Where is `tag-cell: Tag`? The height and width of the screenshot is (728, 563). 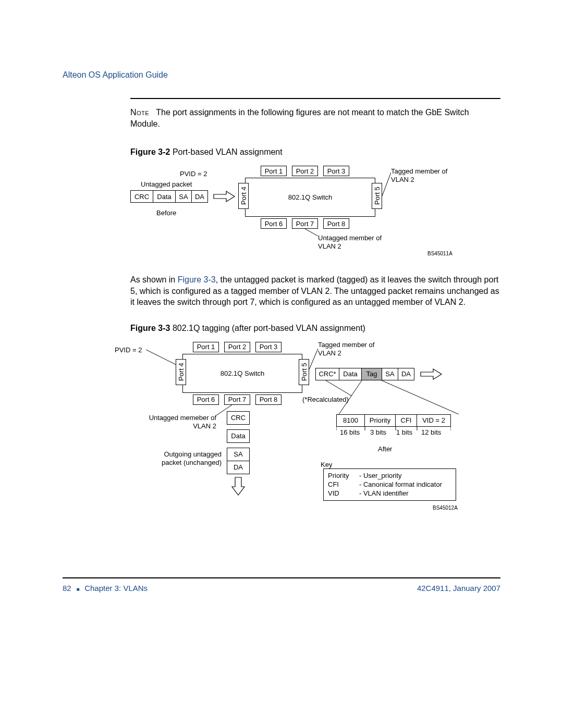 tag-cell: Tag is located at coordinates (372, 374).